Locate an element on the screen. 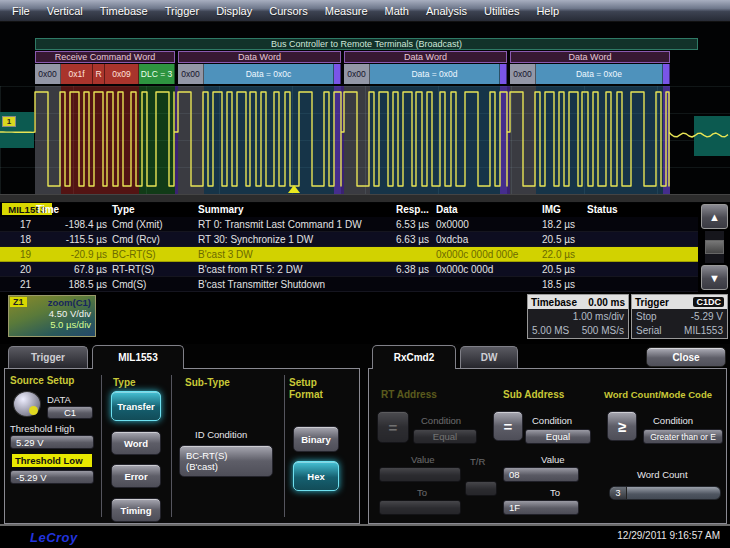  menu-item-file: File is located at coordinates (21, 11).